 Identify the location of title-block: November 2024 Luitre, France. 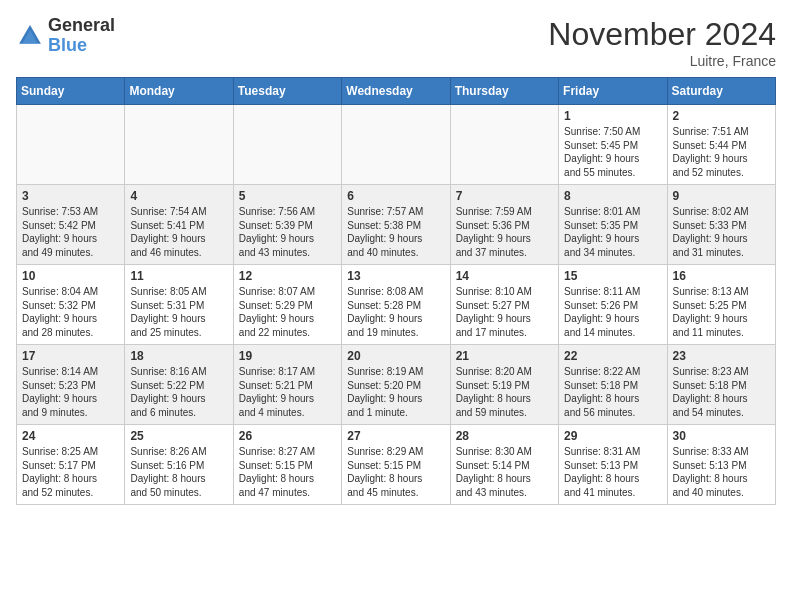
(662, 42).